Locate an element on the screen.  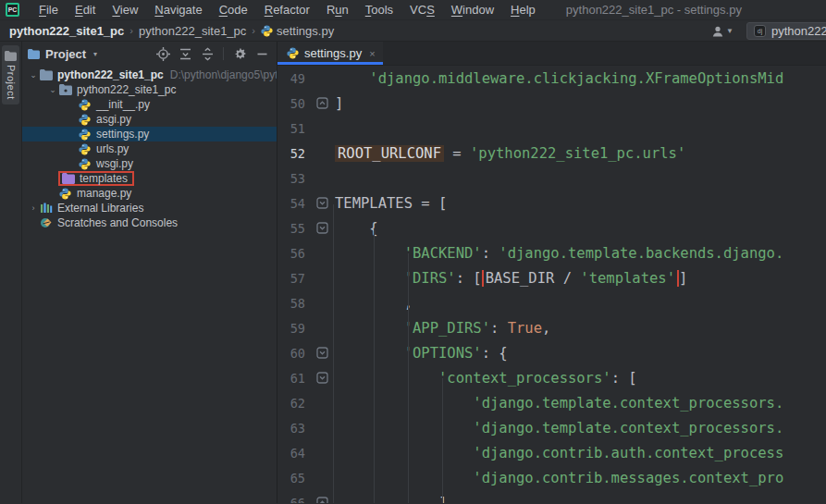
menu-navigate: Navigate is located at coordinates (178, 9).